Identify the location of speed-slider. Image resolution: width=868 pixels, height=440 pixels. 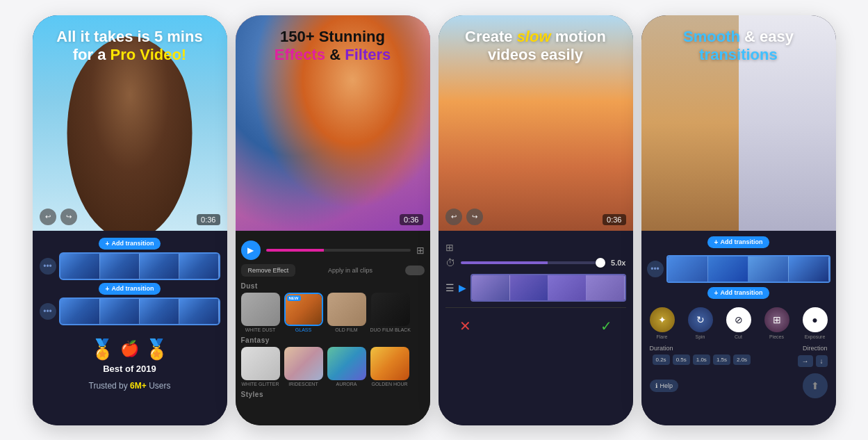
(534, 263).